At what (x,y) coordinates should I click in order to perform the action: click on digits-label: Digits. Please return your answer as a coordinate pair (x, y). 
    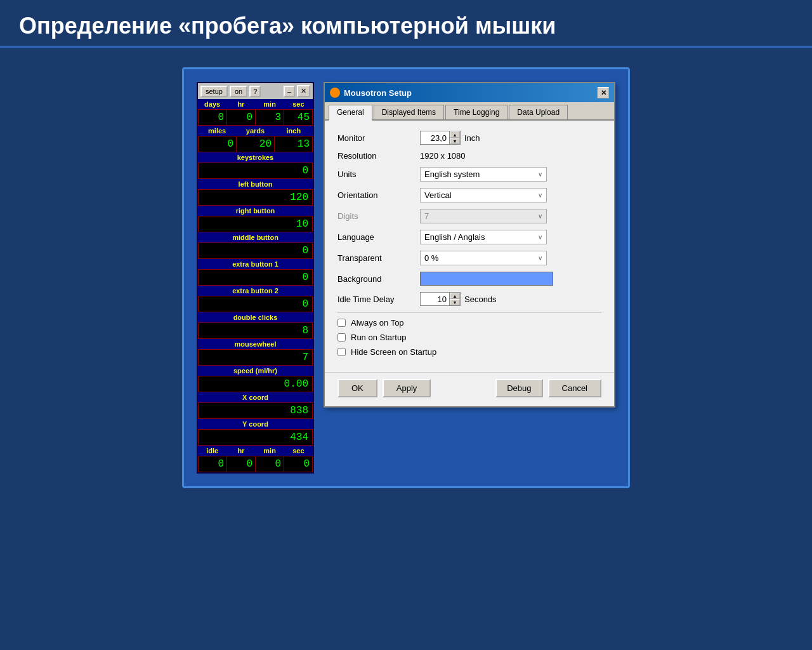
    Looking at the image, I should click on (379, 216).